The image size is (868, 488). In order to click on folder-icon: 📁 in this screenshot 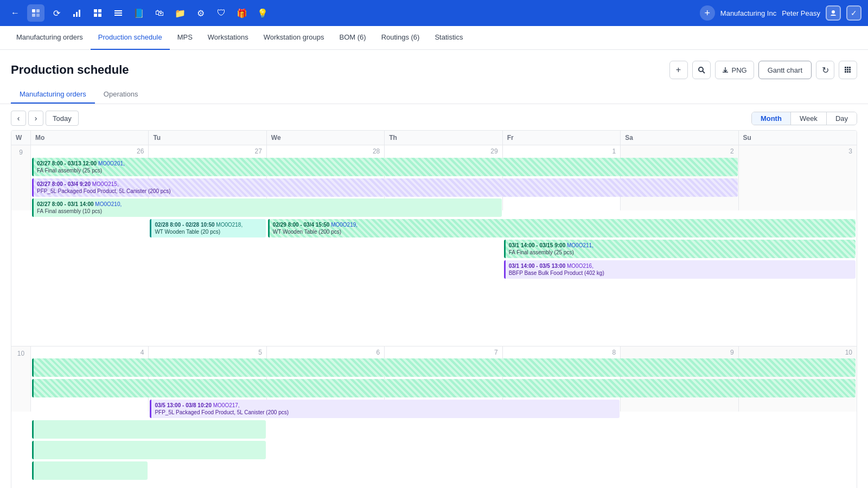, I will do `click(180, 13)`.